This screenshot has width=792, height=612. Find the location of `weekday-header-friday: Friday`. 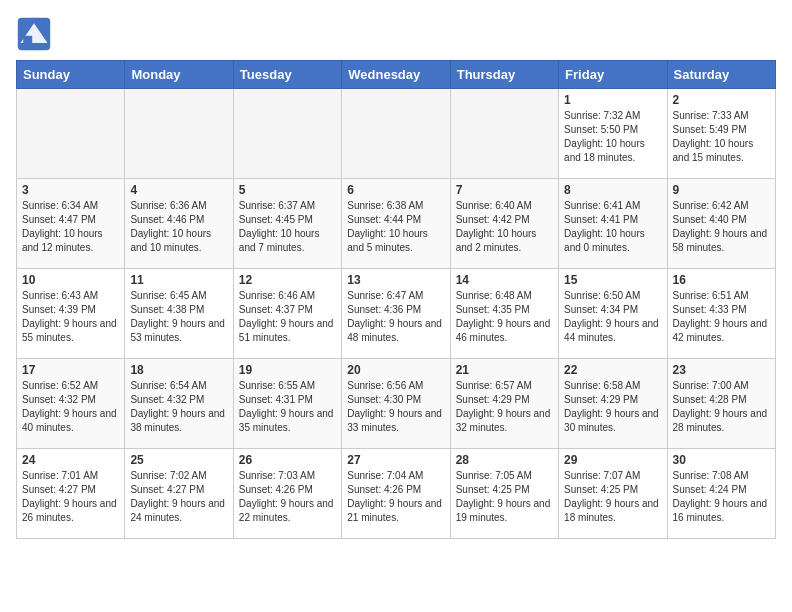

weekday-header-friday: Friday is located at coordinates (613, 75).